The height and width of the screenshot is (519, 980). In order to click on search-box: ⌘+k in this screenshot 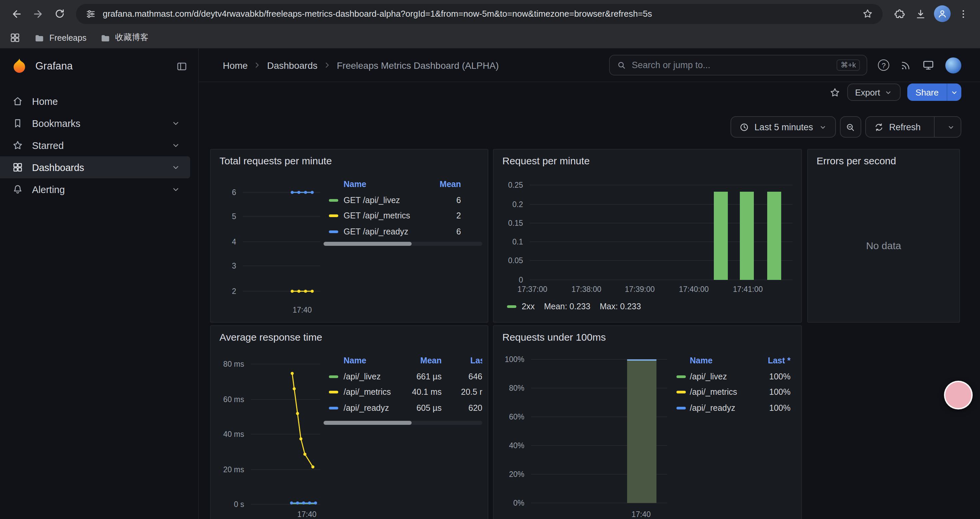, I will do `click(738, 65)`.